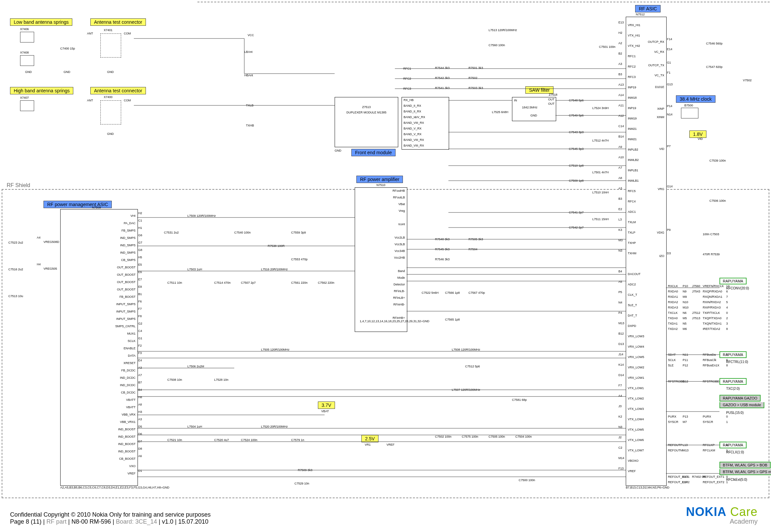 The width and height of the screenshot is (771, 532). Describe the element at coordinates (698, 134) in the screenshot. I see `label-1p8v: 1.8V` at that location.